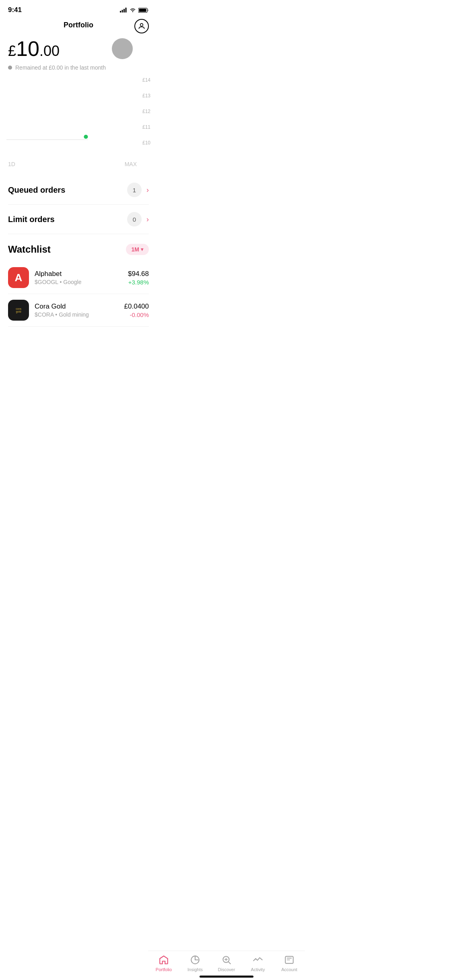 The width and height of the screenshot is (453, 980). I want to click on portfolio-dot, so click(122, 49).